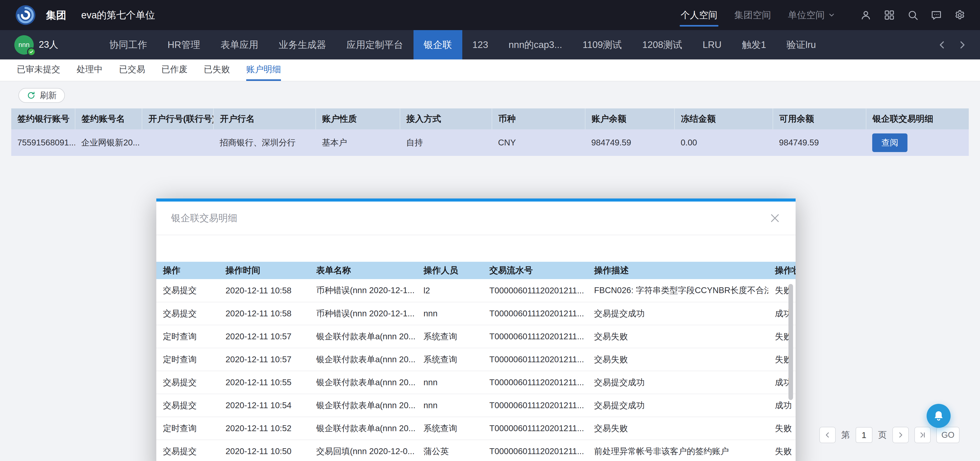 This screenshot has height=461, width=980. Describe the element at coordinates (845, 435) in the screenshot. I see `page-prefix-label: 第` at that location.